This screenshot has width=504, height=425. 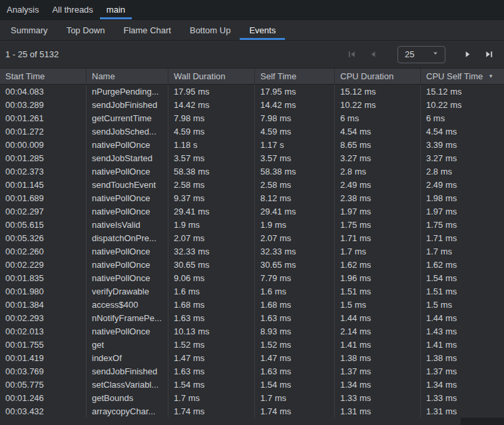 I want to click on table-cell: 6 ms, so click(x=378, y=118).